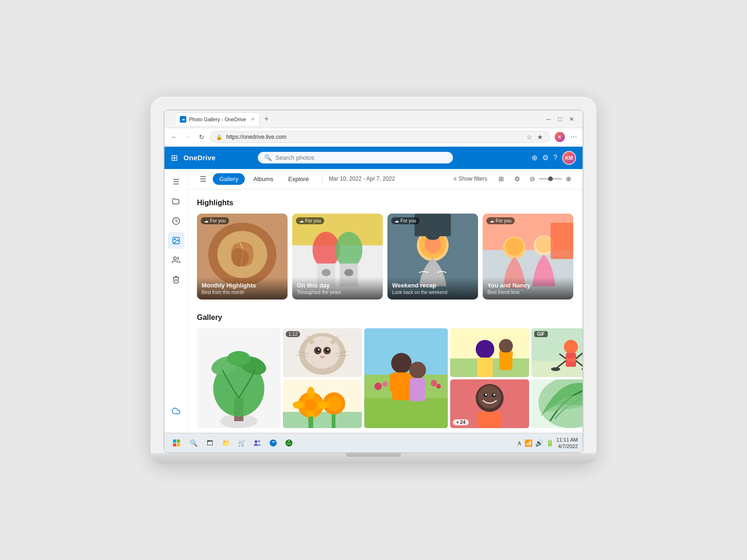 The height and width of the screenshot is (560, 747). What do you see at coordinates (560, 137) in the screenshot?
I see `profile-icon: K` at bounding box center [560, 137].